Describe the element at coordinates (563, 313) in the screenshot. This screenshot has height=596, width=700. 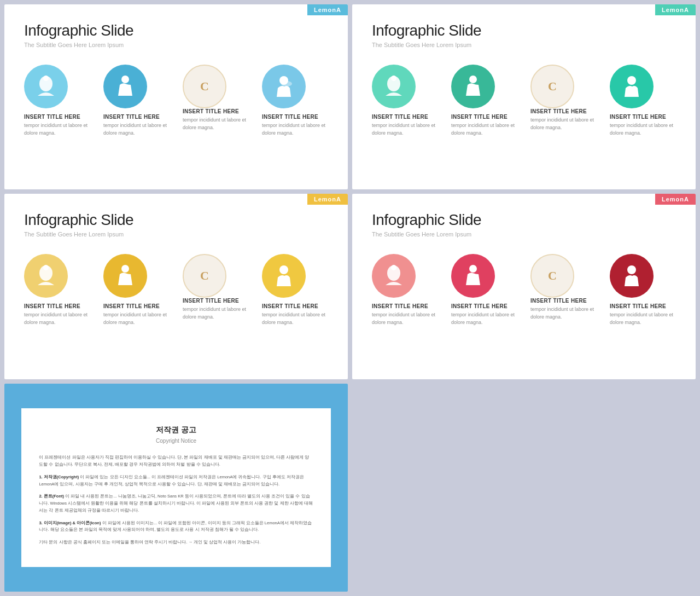
I see `item-desc-r3: tempor incididunt ut labore et dolore ma…` at that location.